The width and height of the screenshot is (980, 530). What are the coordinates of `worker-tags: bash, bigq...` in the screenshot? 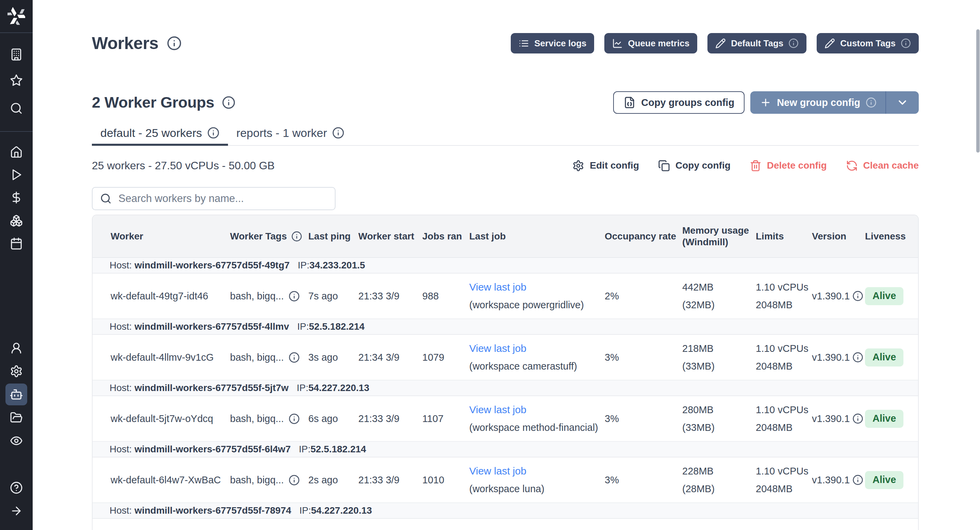 It's located at (257, 419).